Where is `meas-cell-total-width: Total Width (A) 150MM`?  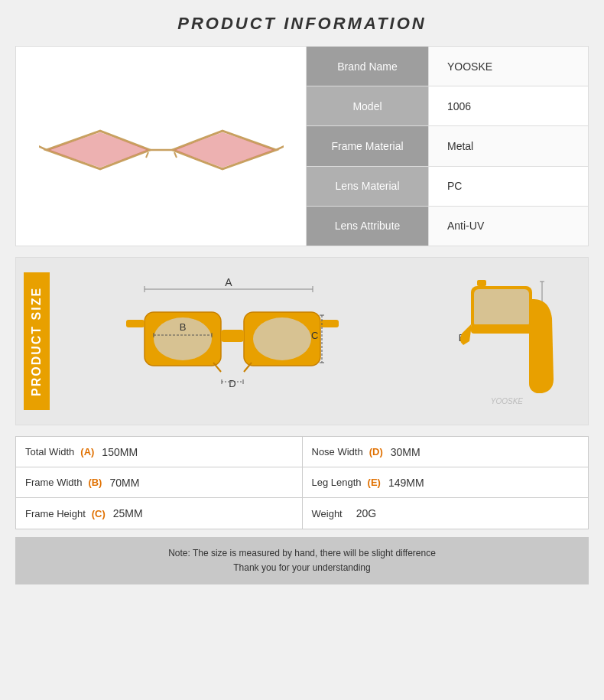
meas-cell-total-width: Total Width (A) 150MM is located at coordinates (159, 451).